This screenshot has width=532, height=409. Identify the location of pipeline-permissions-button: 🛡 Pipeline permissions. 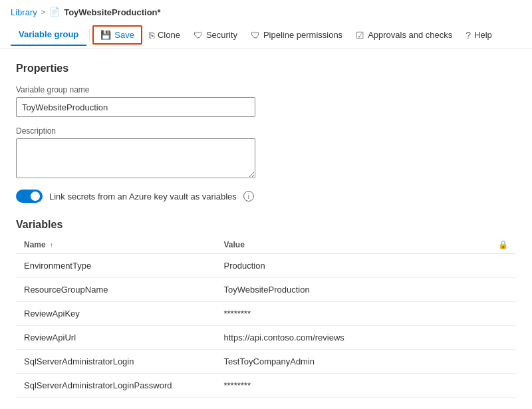
(297, 35).